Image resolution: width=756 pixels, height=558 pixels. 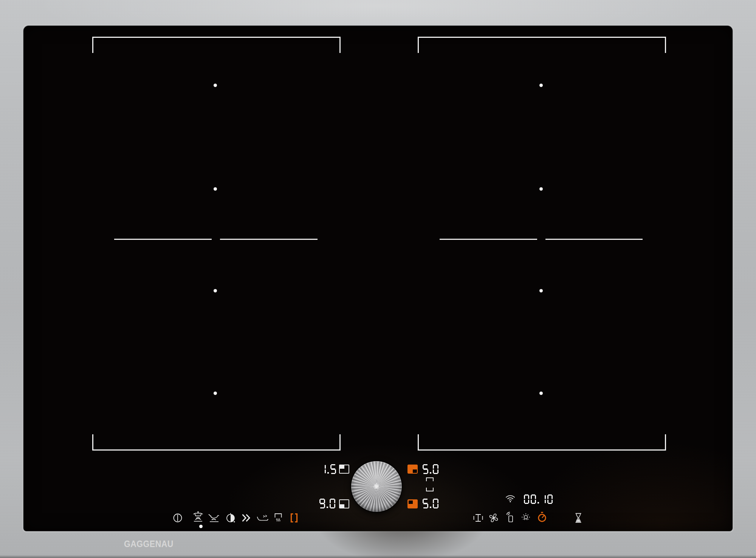 What do you see at coordinates (198, 517) in the screenshot?
I see `pot-sensor-icon` at bounding box center [198, 517].